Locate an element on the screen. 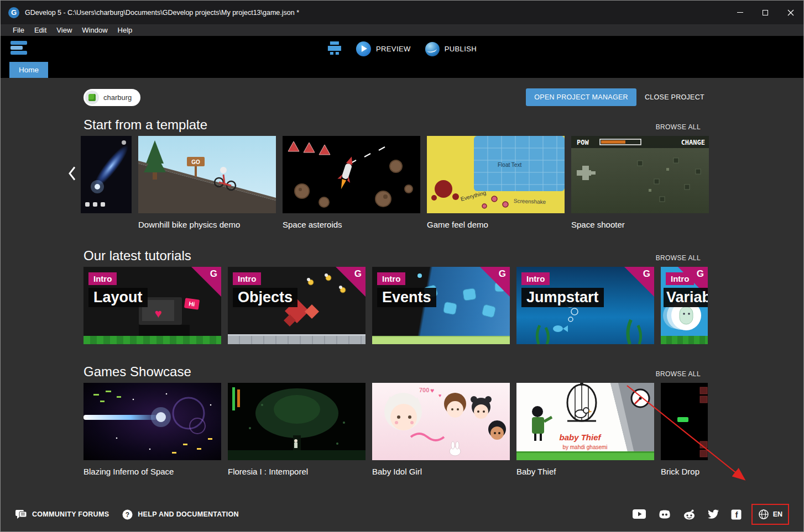  maximize-button is located at coordinates (765, 12).